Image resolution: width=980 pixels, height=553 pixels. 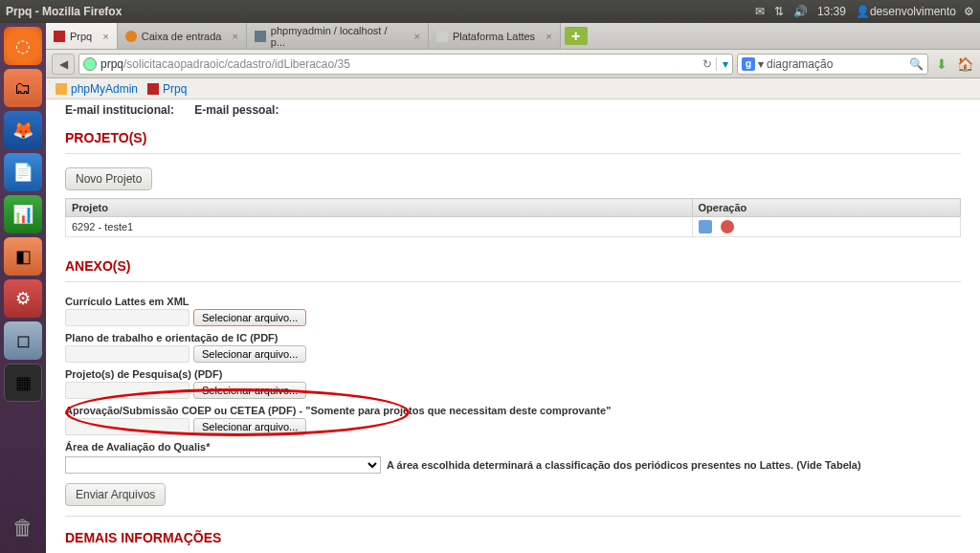 What do you see at coordinates (495, 36) in the screenshot?
I see `tab-lattes: Plataforma Lattes ×` at bounding box center [495, 36].